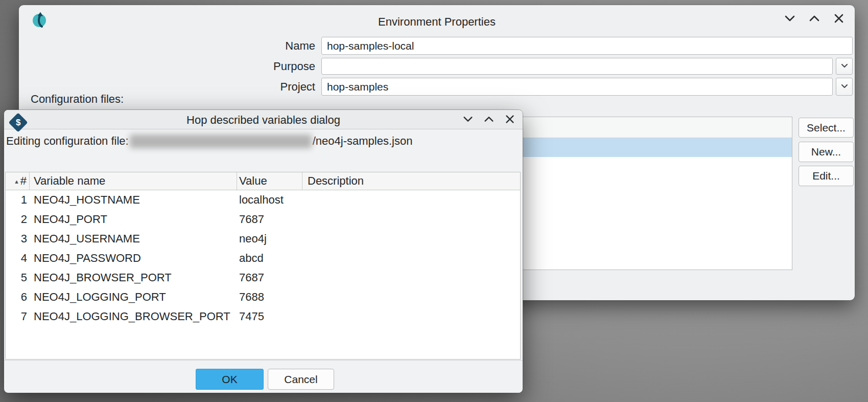 The height and width of the screenshot is (402, 868). What do you see at coordinates (263, 219) in the screenshot?
I see `table-row: 2 NEO4J_PORT 7687` at bounding box center [263, 219].